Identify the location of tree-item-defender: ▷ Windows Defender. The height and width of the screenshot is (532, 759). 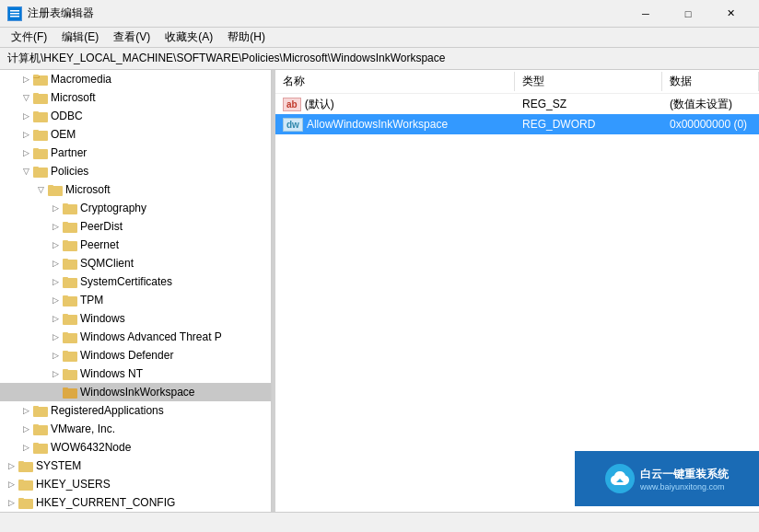
(135, 355).